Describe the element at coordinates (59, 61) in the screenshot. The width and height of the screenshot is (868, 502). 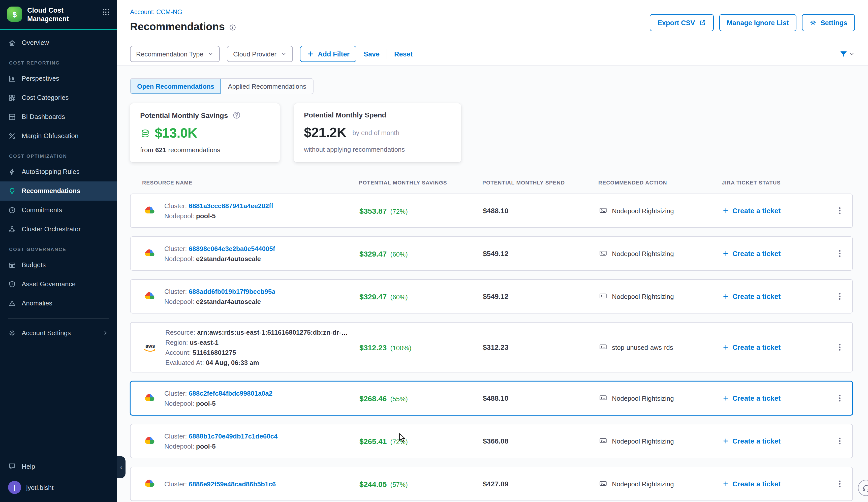
I see `sidebar-section-label: COST REPORTING` at that location.